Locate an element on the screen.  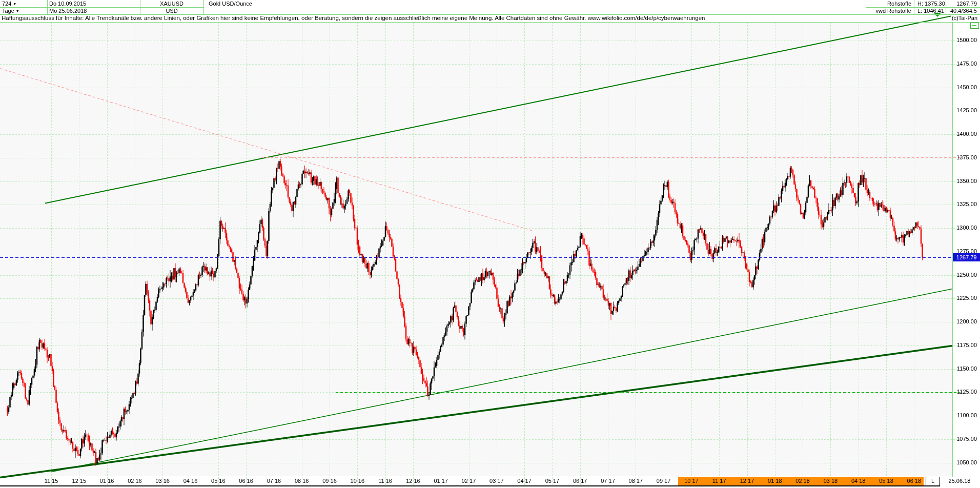
end-date-label: 25.06.18 is located at coordinates (959, 481).